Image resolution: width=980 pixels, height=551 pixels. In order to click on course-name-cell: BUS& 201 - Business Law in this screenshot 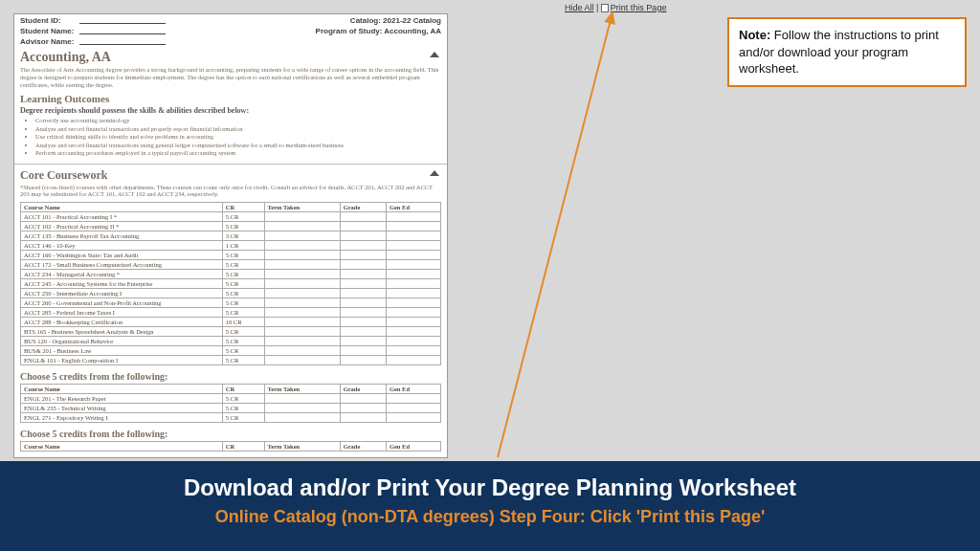, I will do `click(122, 351)`.